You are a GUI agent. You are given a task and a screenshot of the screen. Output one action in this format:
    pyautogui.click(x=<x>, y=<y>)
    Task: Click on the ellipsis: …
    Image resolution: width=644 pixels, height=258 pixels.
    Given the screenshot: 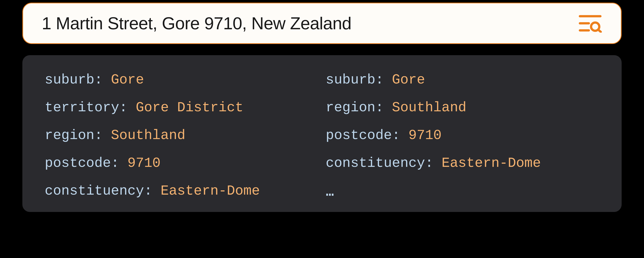 What is the action you would take?
    pyautogui.click(x=330, y=191)
    